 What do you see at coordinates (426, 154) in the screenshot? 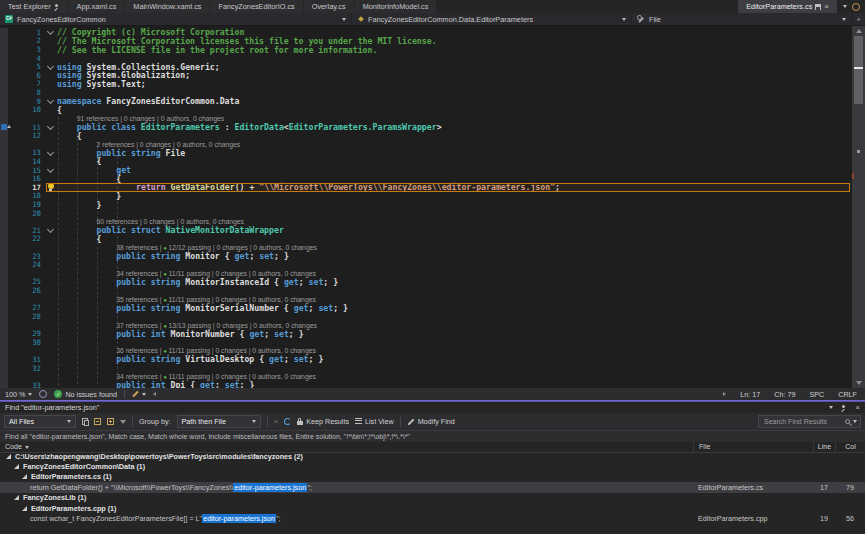
I see `code-line: 13public string File` at bounding box center [426, 154].